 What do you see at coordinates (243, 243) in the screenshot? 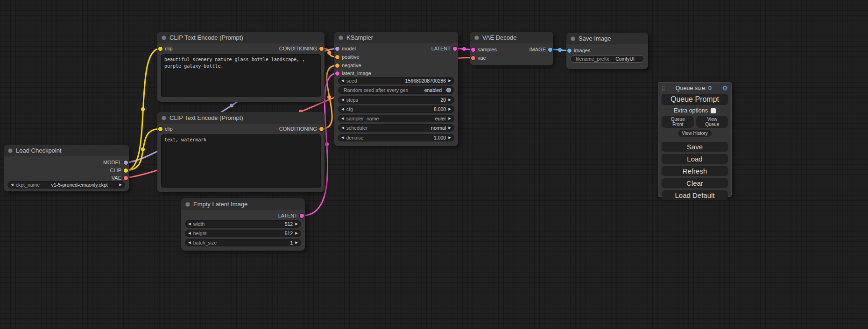
I see `batch-size-widget: ◀ batch_size 1 ▶` at bounding box center [243, 243].